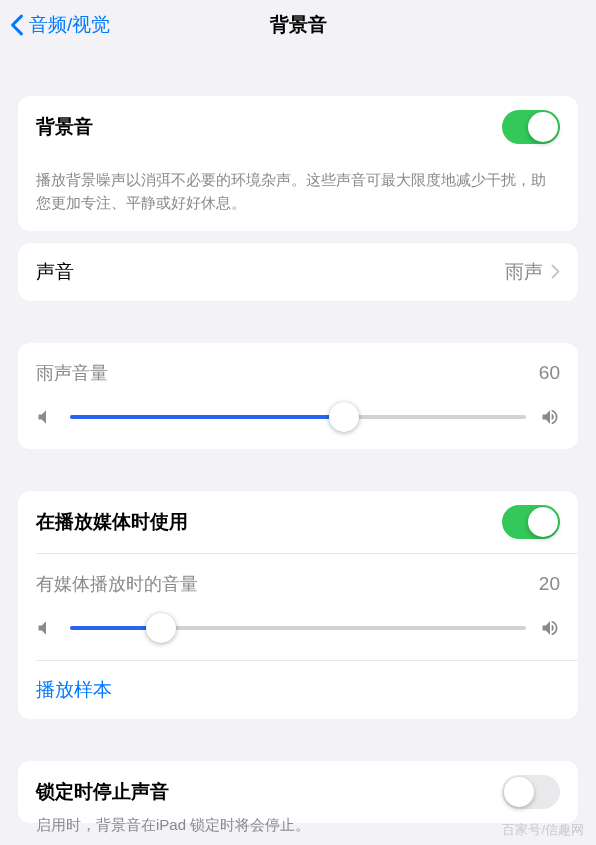 This screenshot has height=845, width=596. I want to click on back-label: 音频/视觉, so click(70, 25).